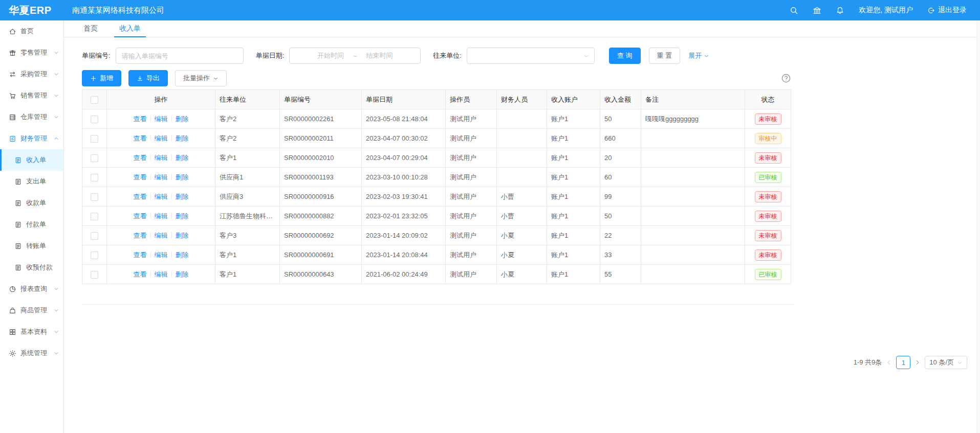 This screenshot has width=980, height=433. I want to click on sidebar-item-system: 系统管理, so click(32, 353).